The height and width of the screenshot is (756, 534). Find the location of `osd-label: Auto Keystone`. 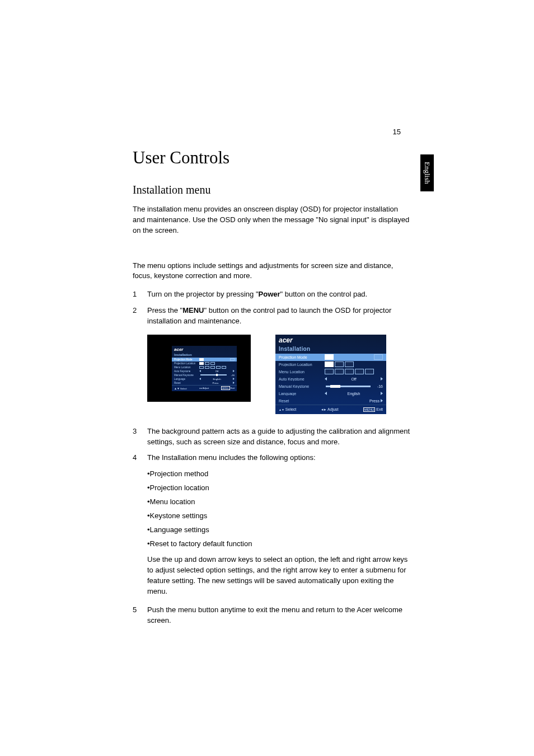

osd-label: Auto Keystone is located at coordinates (301, 379).